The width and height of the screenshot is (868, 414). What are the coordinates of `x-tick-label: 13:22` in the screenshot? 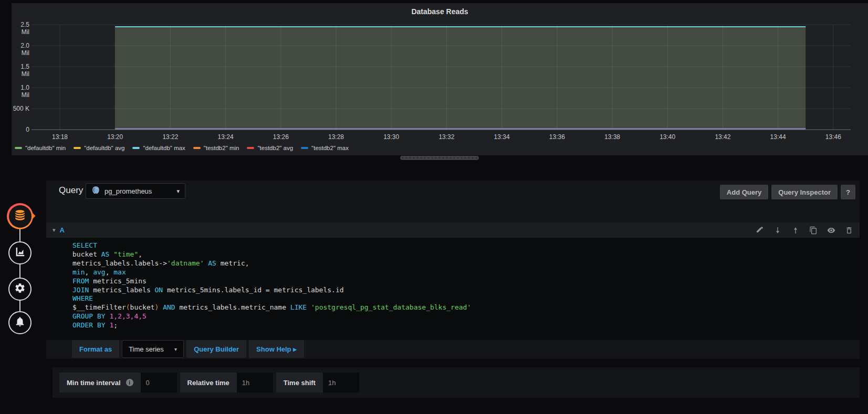 It's located at (170, 137).